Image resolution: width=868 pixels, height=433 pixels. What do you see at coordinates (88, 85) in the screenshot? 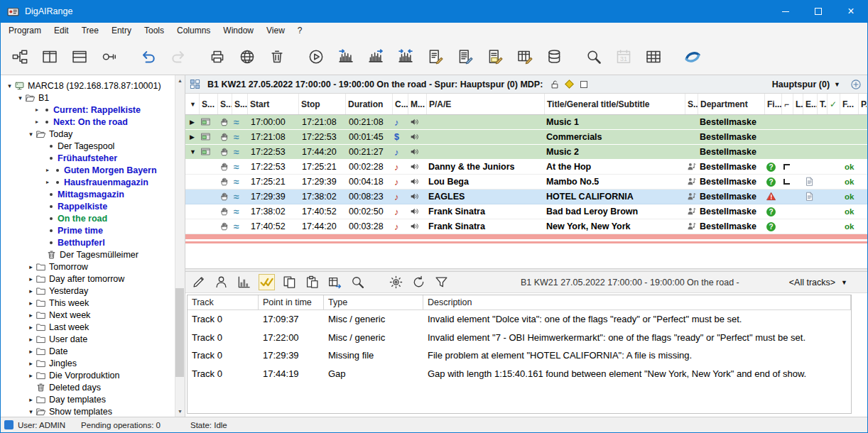
I see `tree-item-marc18-192-168-178-87-10001: ▾MARC18 (192.168.178.87:10001)` at bounding box center [88, 85].